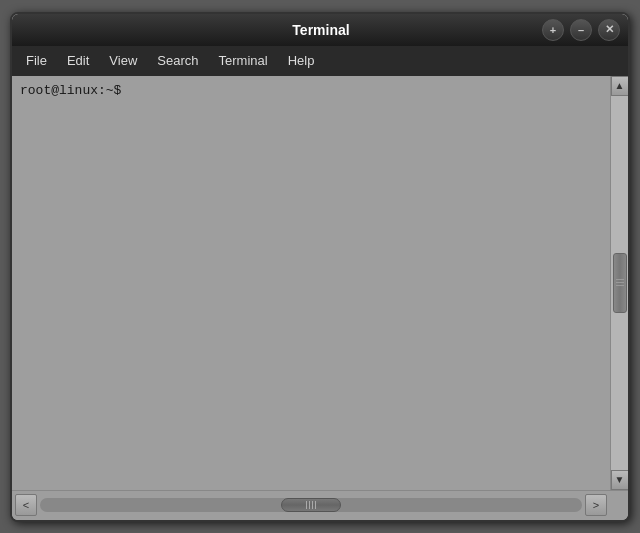 Image resolution: width=640 pixels, height=533 pixels. I want to click on scroll-left-arrow: <, so click(26, 505).